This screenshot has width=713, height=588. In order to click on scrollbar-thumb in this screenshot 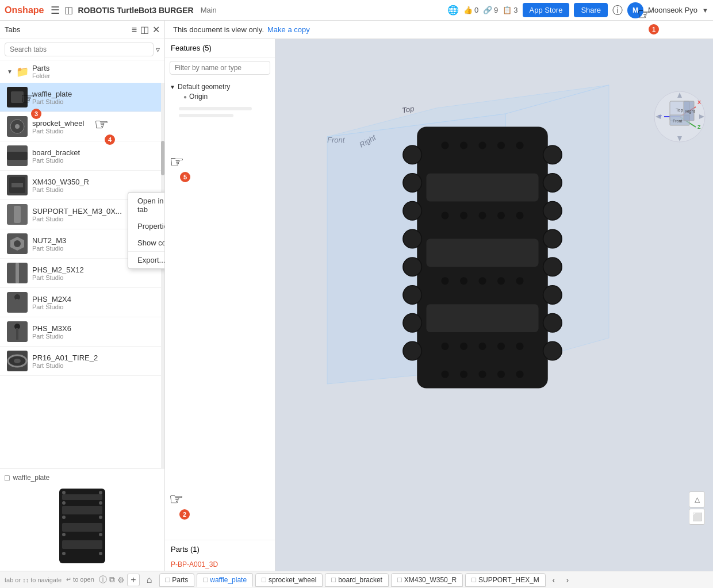, I will do `click(163, 158)`.